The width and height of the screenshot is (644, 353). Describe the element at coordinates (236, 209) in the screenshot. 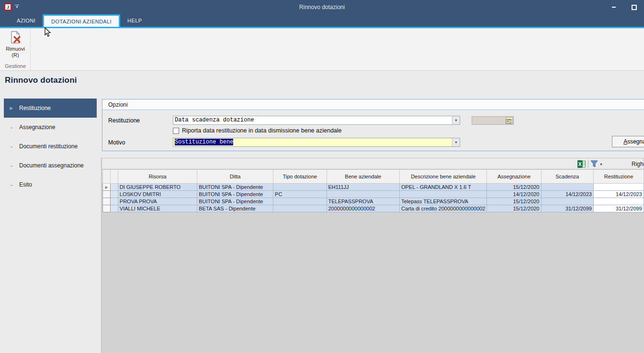

I see `grid-cell-ditta: BETA SAS - Dipendente` at that location.